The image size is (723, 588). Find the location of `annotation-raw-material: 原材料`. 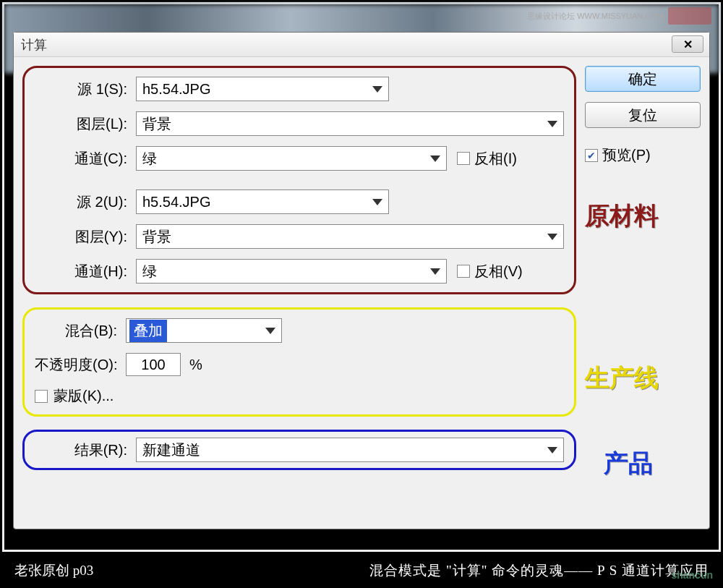

annotation-raw-material: 原材料 is located at coordinates (643, 216).